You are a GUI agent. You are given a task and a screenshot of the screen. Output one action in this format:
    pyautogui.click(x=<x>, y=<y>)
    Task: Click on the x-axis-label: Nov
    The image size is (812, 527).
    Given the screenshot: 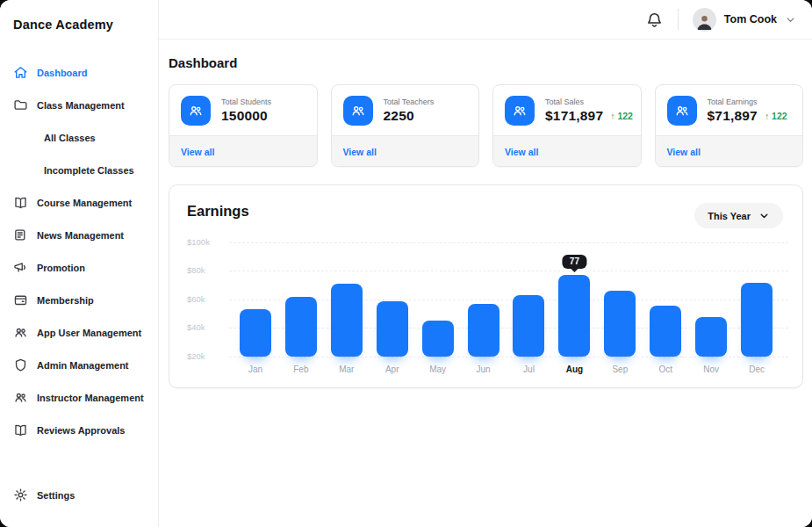 What is the action you would take?
    pyautogui.click(x=711, y=369)
    